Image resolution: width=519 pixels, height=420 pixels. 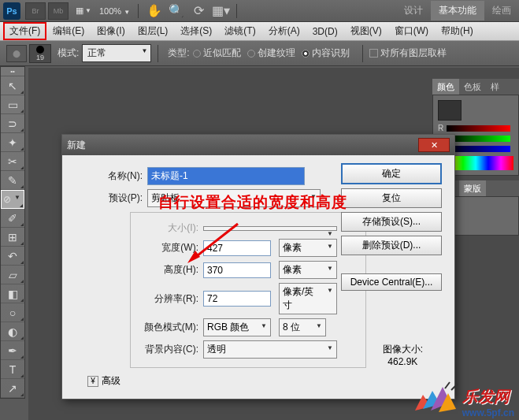 What do you see at coordinates (169, 350) in the screenshot?
I see `bg-label: 背景内容(C):` at bounding box center [169, 350].